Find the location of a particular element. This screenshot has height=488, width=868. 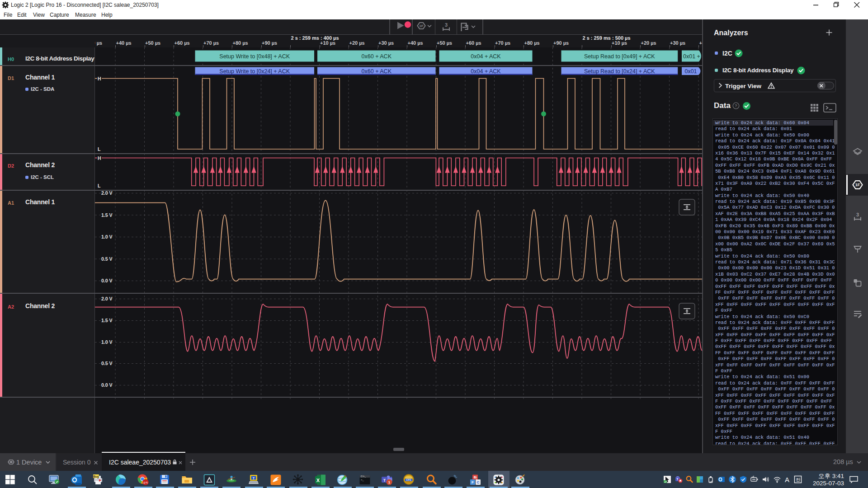

svg-text: 한 is located at coordinates (798, 480).